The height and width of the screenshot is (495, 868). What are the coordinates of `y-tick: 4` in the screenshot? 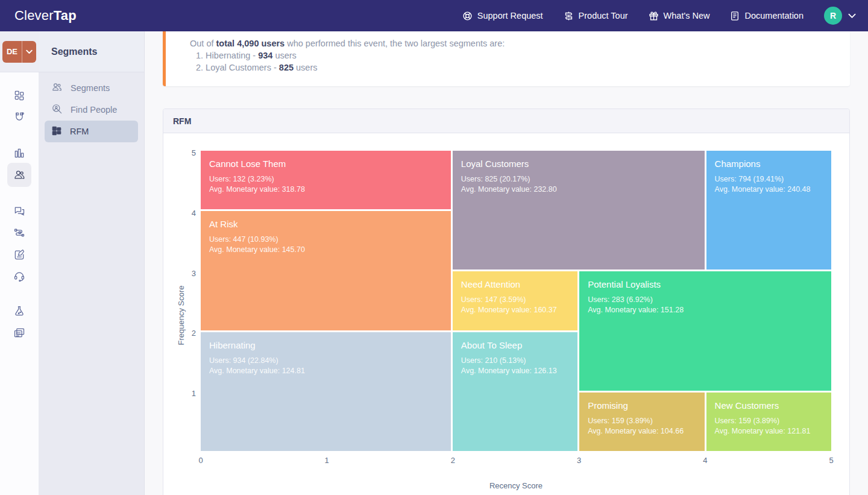 It's located at (188, 213).